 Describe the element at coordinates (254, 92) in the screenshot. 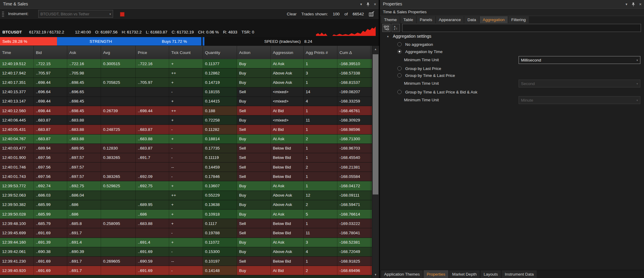

I see `cell-action: Sell` at that location.